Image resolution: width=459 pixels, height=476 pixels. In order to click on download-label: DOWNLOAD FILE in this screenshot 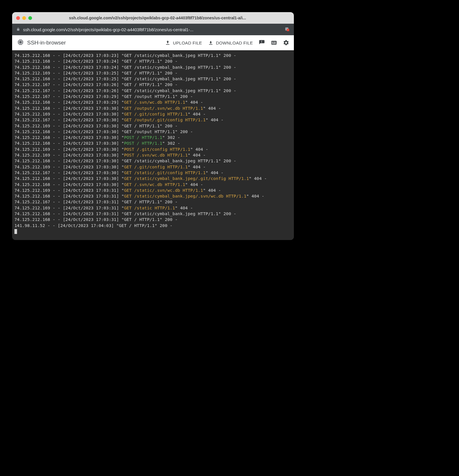, I will do `click(234, 43)`.